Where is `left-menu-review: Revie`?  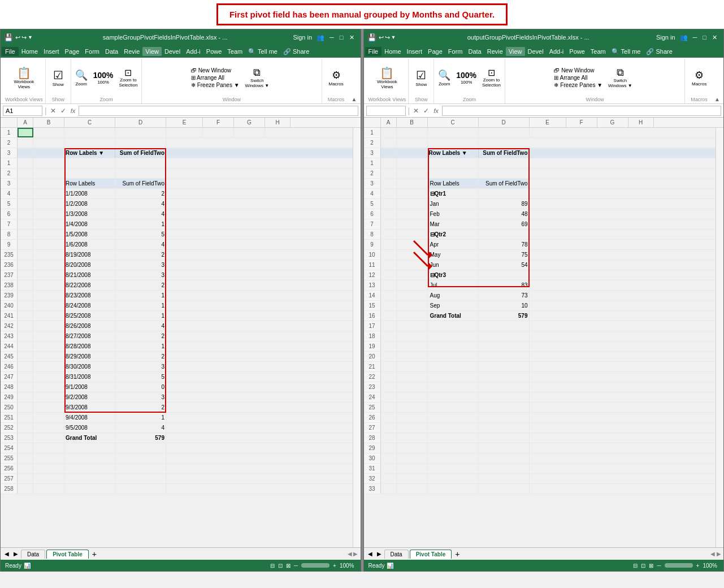 left-menu-review: Revie is located at coordinates (132, 51).